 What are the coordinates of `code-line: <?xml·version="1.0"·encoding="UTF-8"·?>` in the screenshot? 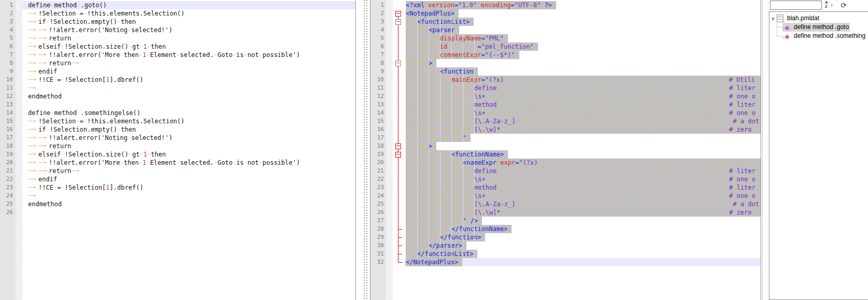 It's located at (582, 5).